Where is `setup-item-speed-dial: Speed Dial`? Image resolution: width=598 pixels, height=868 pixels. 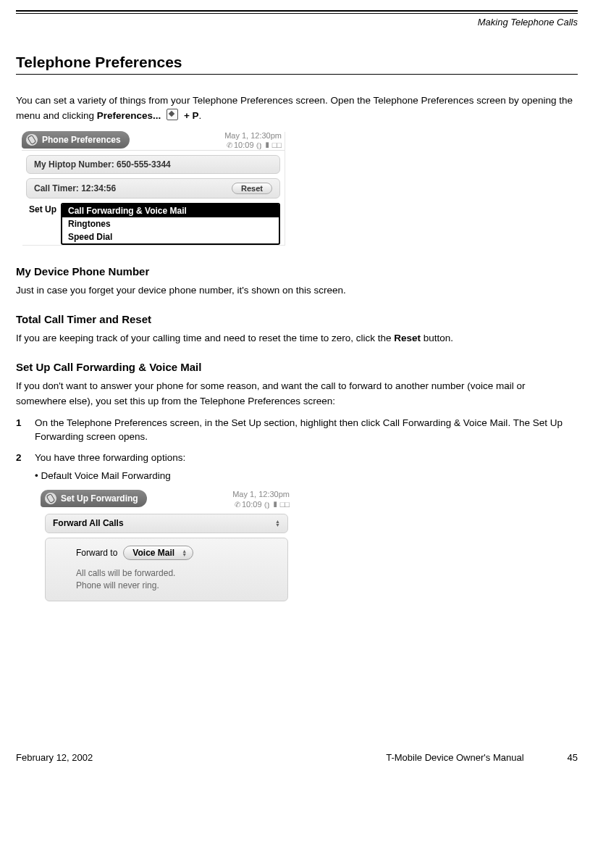 setup-item-speed-dial: Speed Dial is located at coordinates (171, 237).